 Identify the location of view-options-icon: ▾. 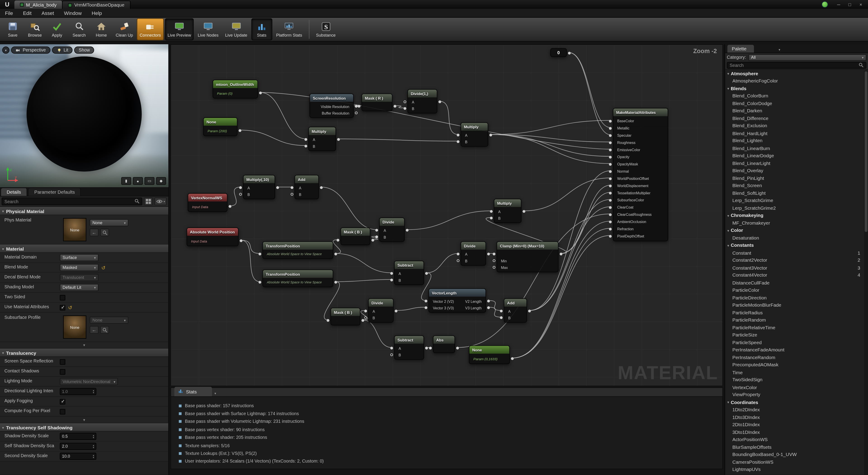
(160, 201).